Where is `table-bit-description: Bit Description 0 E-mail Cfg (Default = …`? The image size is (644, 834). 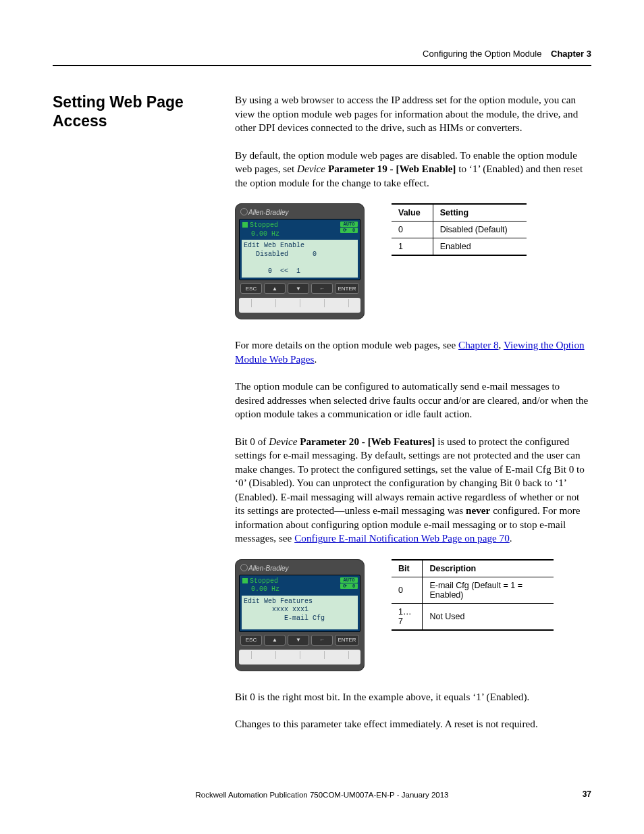
table-bit-description: Bit Description 0 E-mail Cfg (Default = … is located at coordinates (473, 595).